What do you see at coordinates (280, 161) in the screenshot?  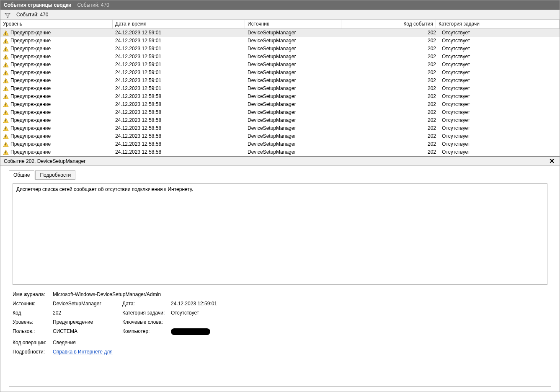 I see `details-header: Событие 202, DeviceSetupManager ✕` at bounding box center [280, 161].